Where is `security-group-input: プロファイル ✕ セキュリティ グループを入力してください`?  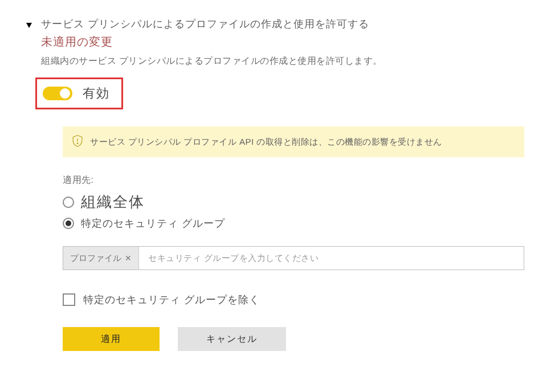
security-group-input: プロファイル ✕ セキュリティ グループを入力してください is located at coordinates (293, 258).